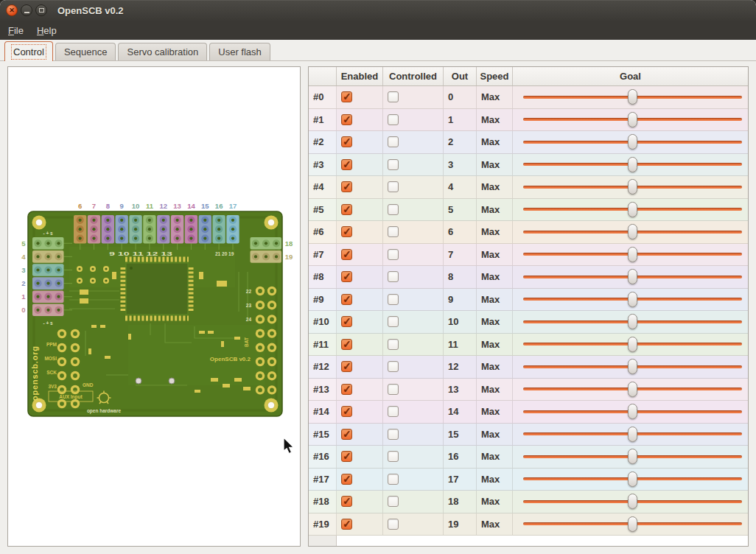 This screenshot has height=554, width=756. What do you see at coordinates (323, 77) in the screenshot?
I see `column-header-rowlabel` at bounding box center [323, 77].